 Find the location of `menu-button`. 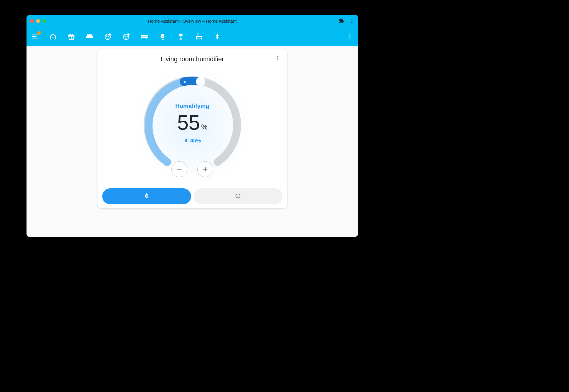

menu-button is located at coordinates (35, 36).